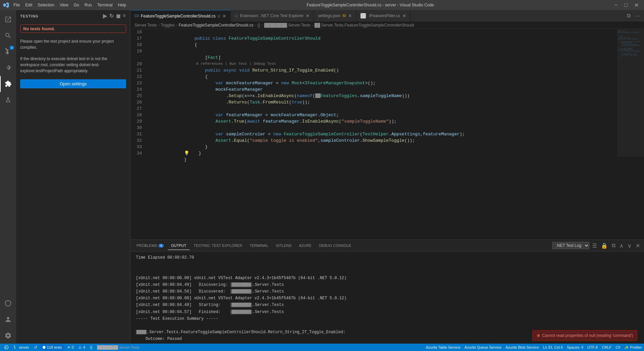 This screenshot has width=644, height=351. I want to click on panel-copy-icon: ⧉, so click(613, 246).